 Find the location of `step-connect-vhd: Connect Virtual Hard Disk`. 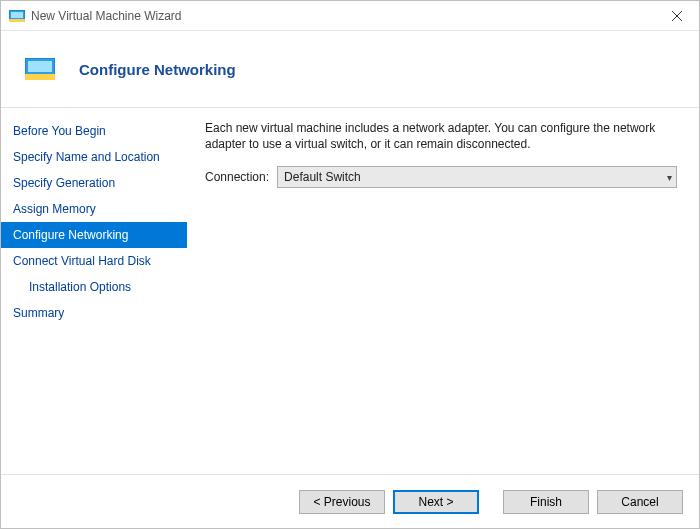

step-connect-vhd: Connect Virtual Hard Disk is located at coordinates (94, 261).